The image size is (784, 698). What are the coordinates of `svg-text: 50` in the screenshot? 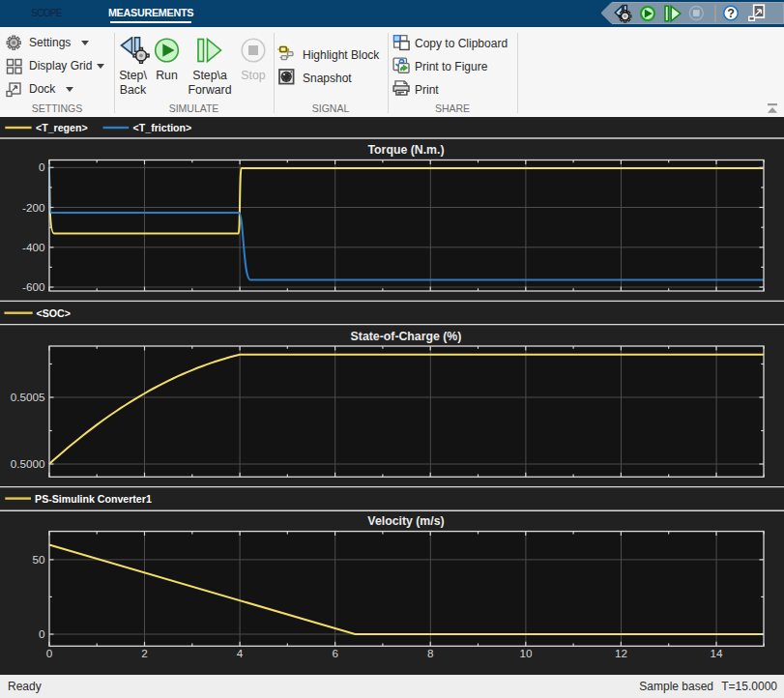 It's located at (39, 559).